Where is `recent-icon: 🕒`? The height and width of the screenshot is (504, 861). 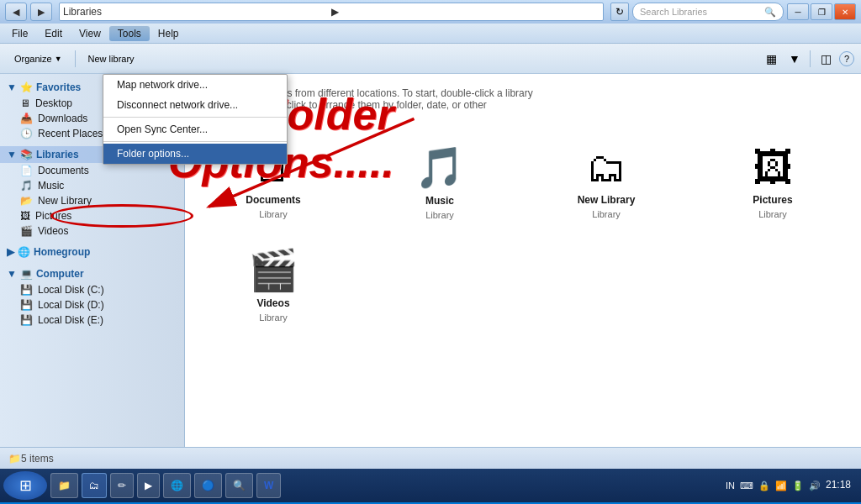
recent-icon: 🕒 is located at coordinates (27, 134).